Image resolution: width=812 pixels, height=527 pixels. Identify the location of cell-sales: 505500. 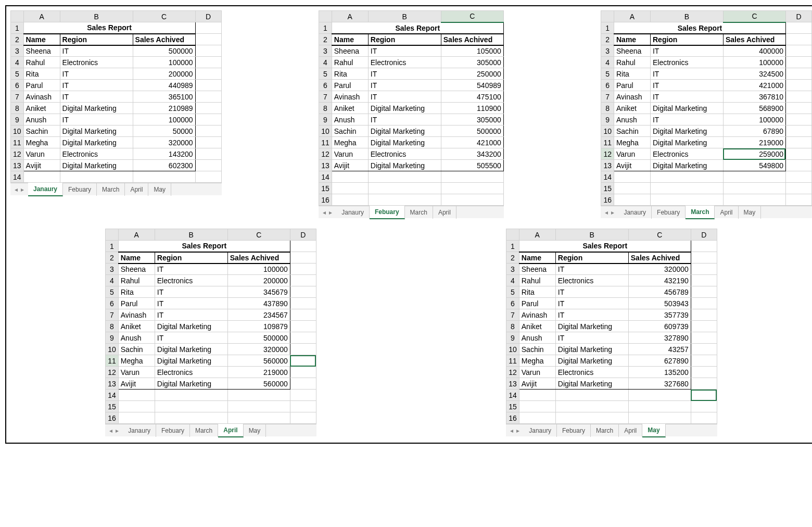
(472, 166).